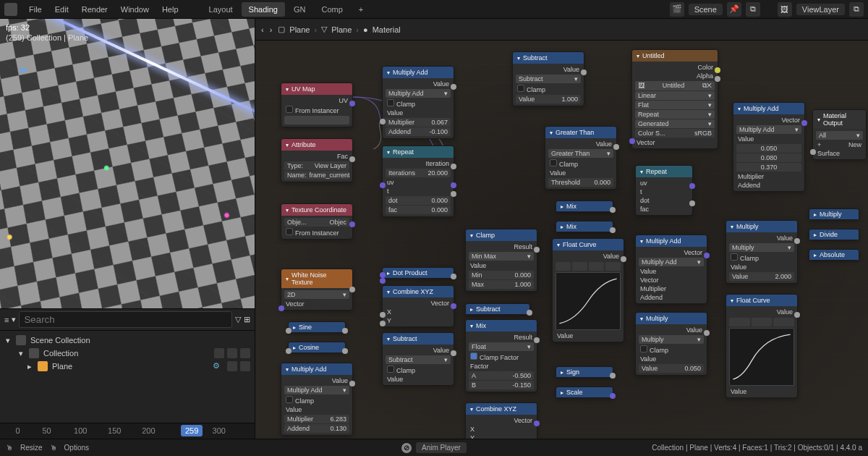  What do you see at coordinates (14, 320) in the screenshot?
I see `outliner-view-icon: ▾` at bounding box center [14, 320].